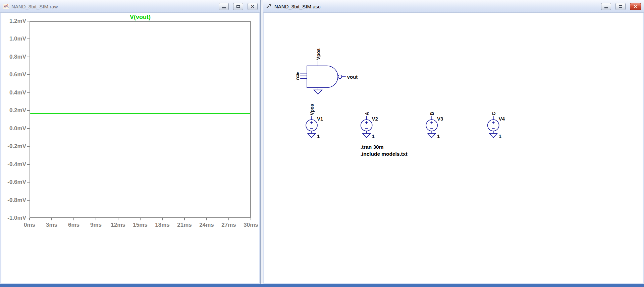 The width and height of the screenshot is (644, 287). What do you see at coordinates (140, 17) in the screenshot?
I see `plot-title: V(vout)` at bounding box center [140, 17].